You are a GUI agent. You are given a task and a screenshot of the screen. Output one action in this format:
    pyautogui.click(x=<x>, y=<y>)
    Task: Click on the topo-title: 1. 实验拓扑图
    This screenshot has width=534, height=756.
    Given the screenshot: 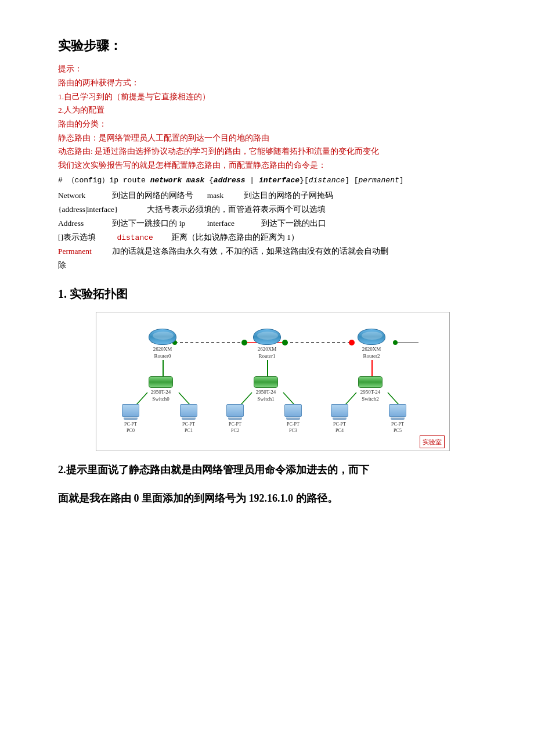 What is the action you would take?
    pyautogui.click(x=273, y=294)
    